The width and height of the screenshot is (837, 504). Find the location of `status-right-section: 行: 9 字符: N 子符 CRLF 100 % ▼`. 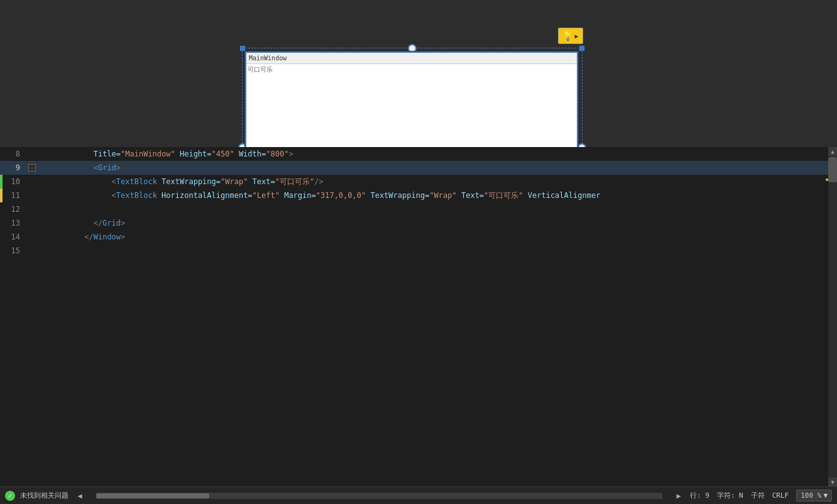

status-right-section: 行: 9 字符: N 子符 CRLF 100 % ▼ is located at coordinates (761, 495).